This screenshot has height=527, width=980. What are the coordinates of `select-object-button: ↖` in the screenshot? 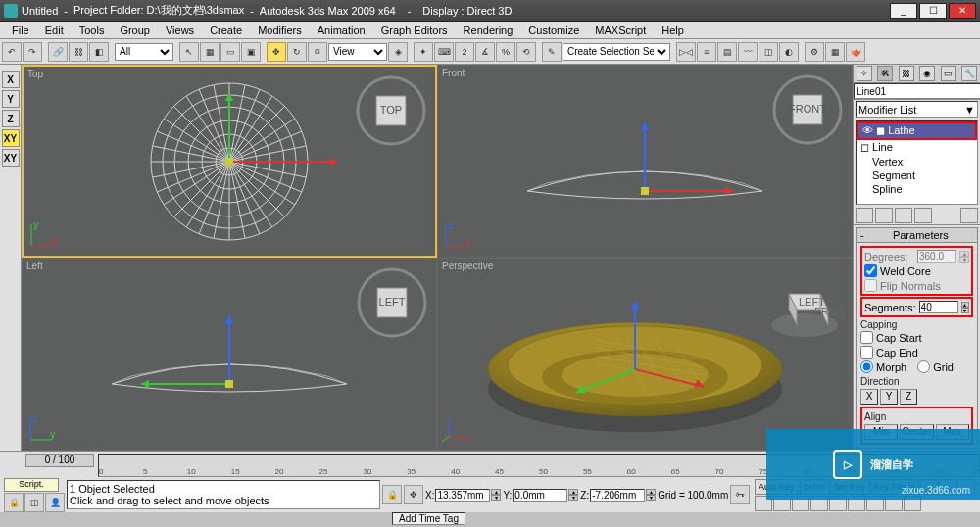 It's located at (189, 52).